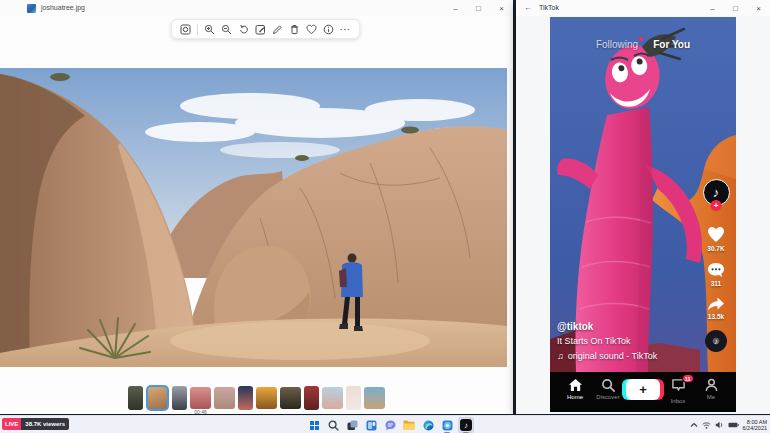 The height and width of the screenshot is (433, 770). Describe the element at coordinates (390, 424) in the screenshot. I see `taskbar-apps: ♪` at that location.